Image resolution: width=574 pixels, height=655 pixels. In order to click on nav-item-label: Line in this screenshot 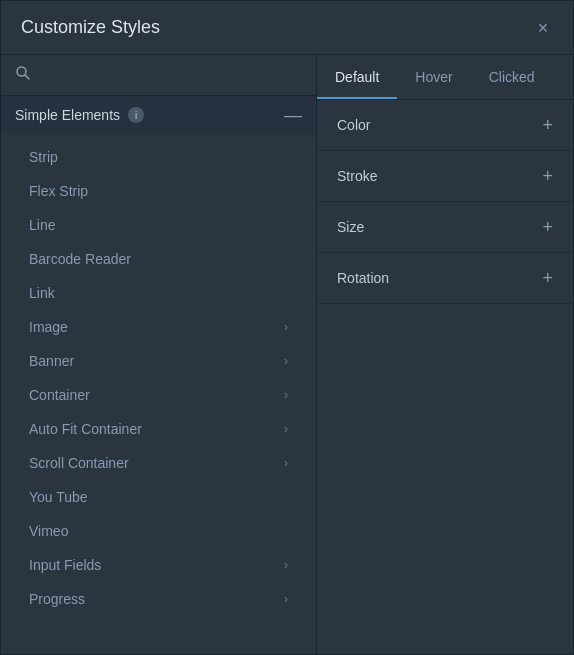, I will do `click(42, 225)`.